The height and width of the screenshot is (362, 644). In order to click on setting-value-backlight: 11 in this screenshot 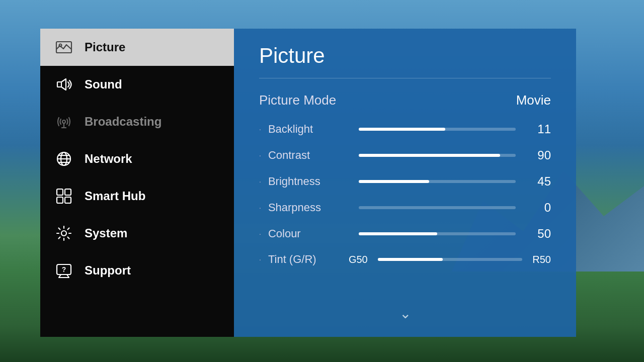, I will do `click(538, 129)`.